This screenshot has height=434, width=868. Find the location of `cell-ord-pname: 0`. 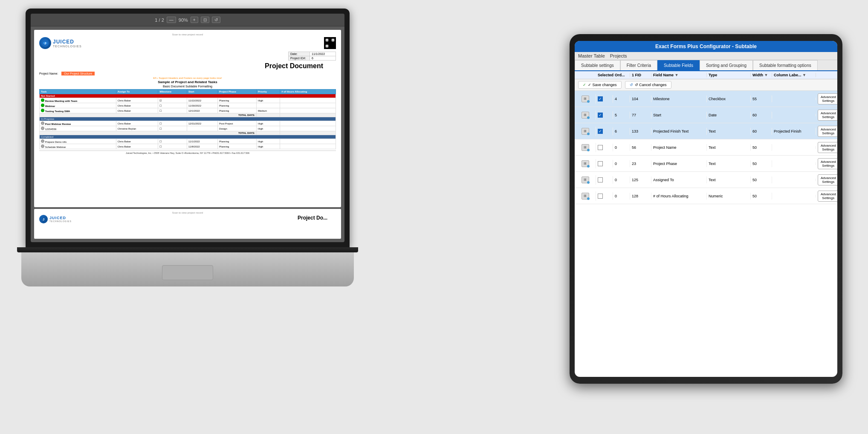

cell-ord-pname: 0 is located at coordinates (622, 148).